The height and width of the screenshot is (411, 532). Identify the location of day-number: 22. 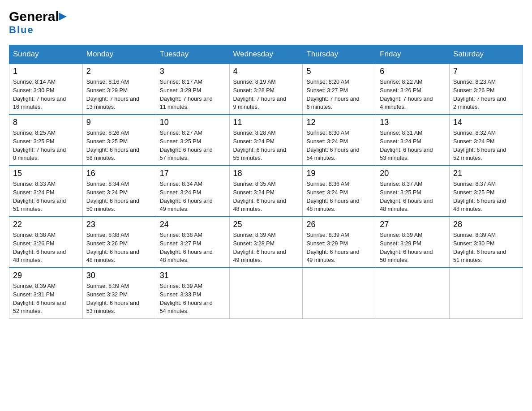
(46, 225).